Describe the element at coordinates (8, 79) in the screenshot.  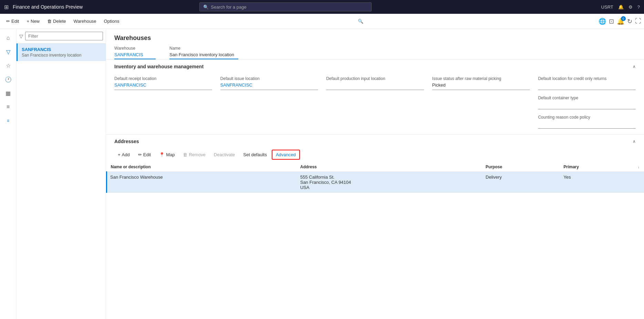
I see `sidebar-clock-icon: 🕐` at that location.